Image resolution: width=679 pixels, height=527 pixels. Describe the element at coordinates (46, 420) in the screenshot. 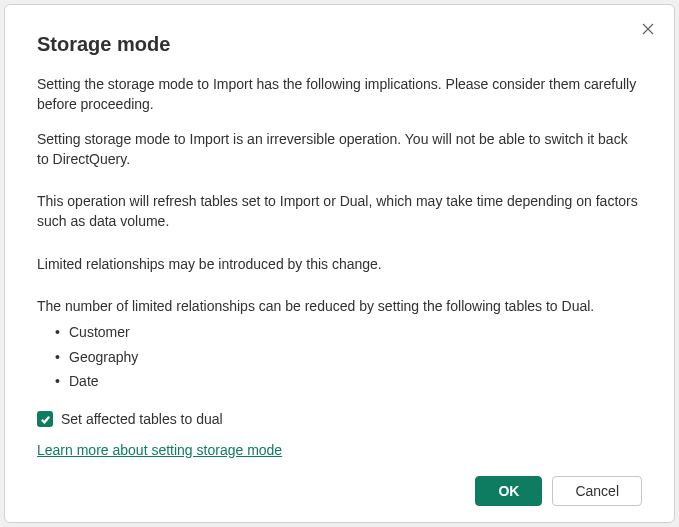

I see `checkmark-icon` at that location.